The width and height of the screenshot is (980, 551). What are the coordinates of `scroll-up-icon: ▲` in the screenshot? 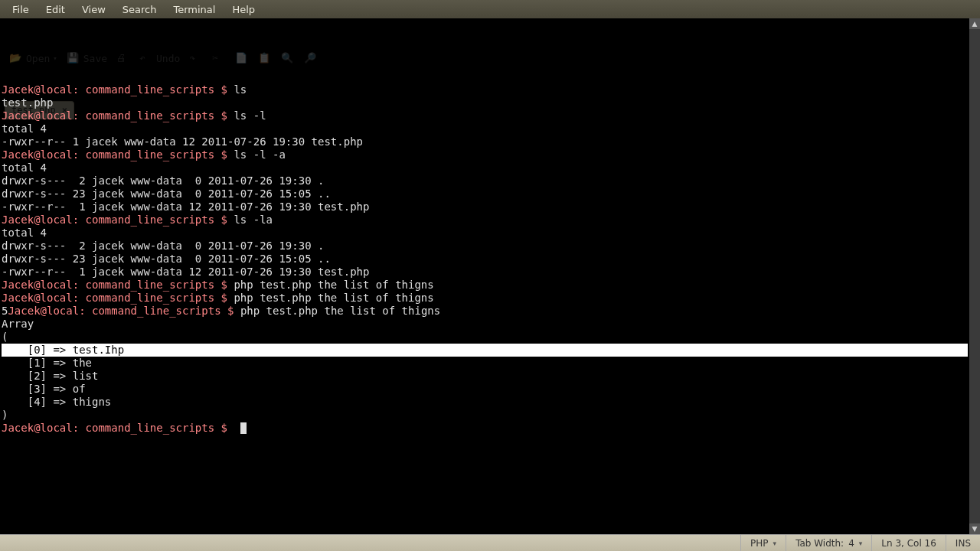 It's located at (975, 24).